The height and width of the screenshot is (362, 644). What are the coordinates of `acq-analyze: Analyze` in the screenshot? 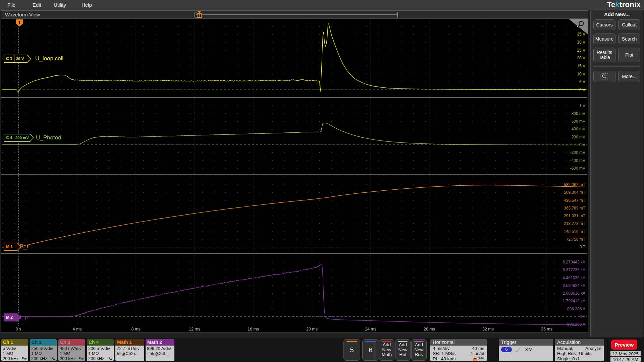 It's located at (593, 349).